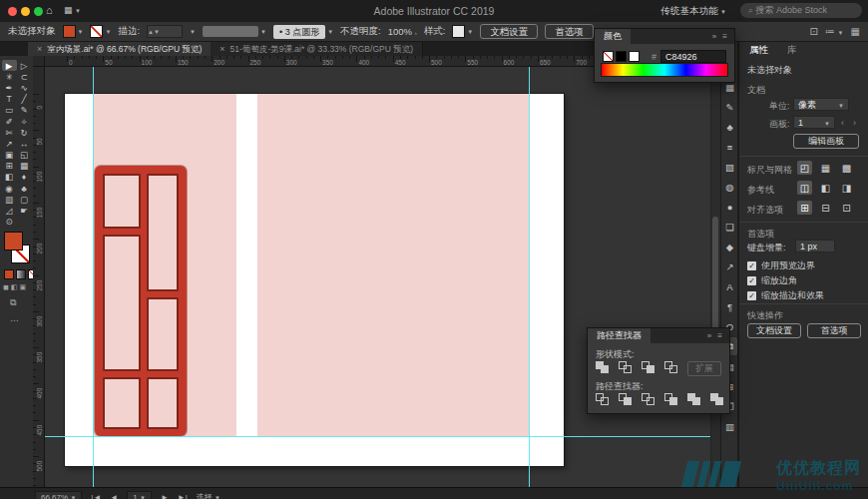  Describe the element at coordinates (24, 132) in the screenshot. I see `rotate-tool-icon: ↻` at that location.